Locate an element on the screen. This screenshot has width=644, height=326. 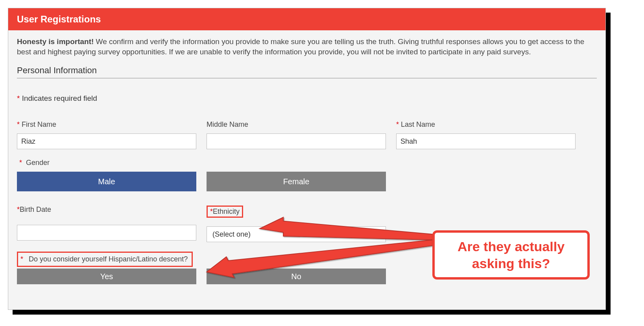
hispanic-row: Yes No is located at coordinates (307, 276).